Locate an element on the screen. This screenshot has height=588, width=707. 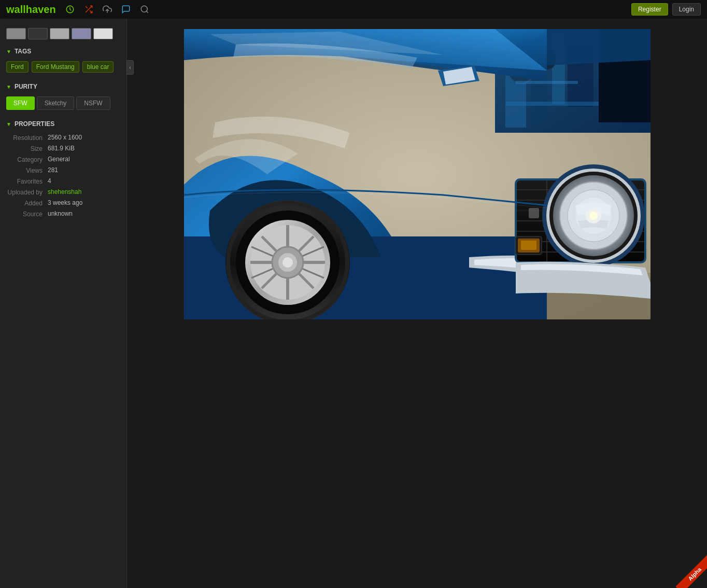
login-button: Login is located at coordinates (686, 9).